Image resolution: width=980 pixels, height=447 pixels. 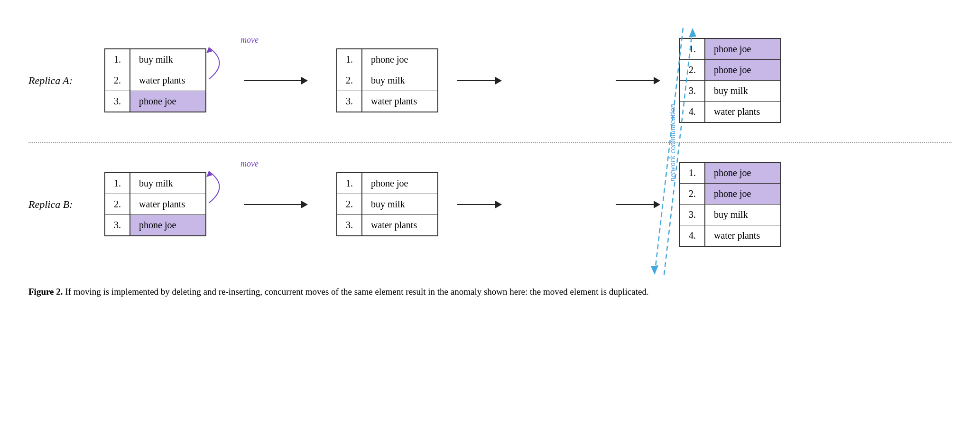 What do you see at coordinates (218, 189) in the screenshot?
I see `move-arc-b` at bounding box center [218, 189].